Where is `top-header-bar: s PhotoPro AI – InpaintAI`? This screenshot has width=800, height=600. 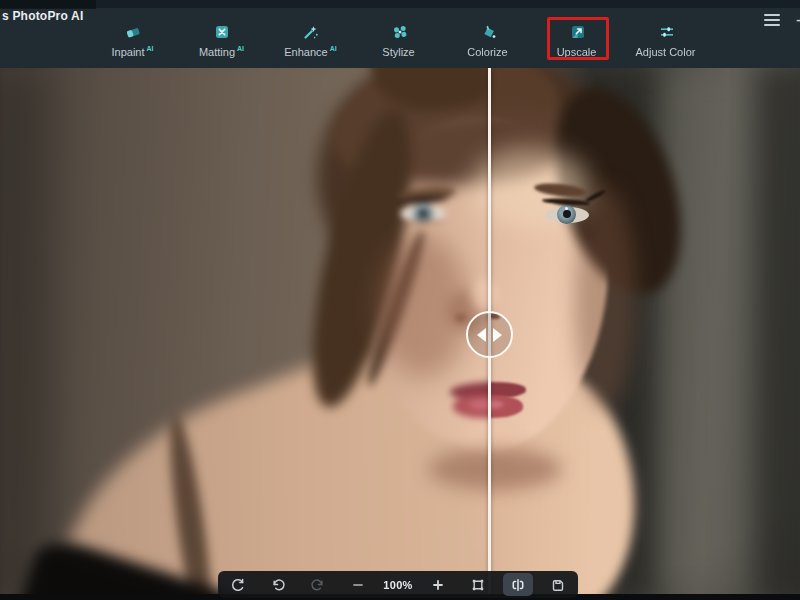
top-header-bar: s PhotoPro AI – InpaintAI is located at coordinates (400, 34).